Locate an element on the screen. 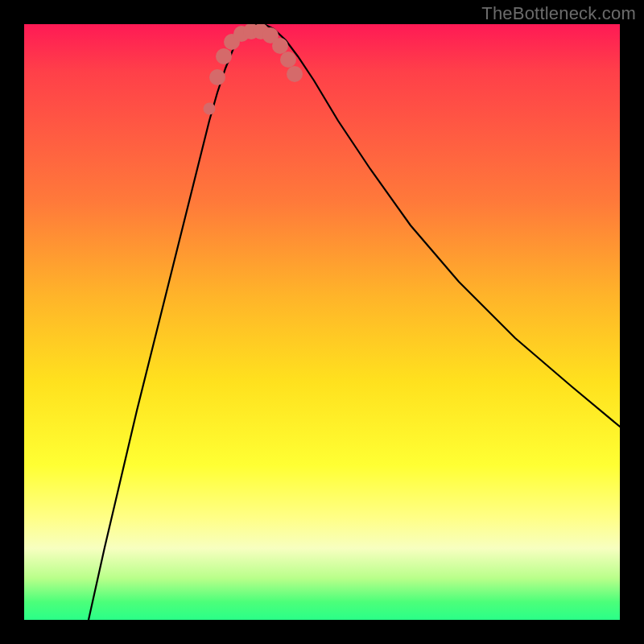 This screenshot has height=644, width=644. watermark-text: TheBottleneck.com is located at coordinates (559, 14).